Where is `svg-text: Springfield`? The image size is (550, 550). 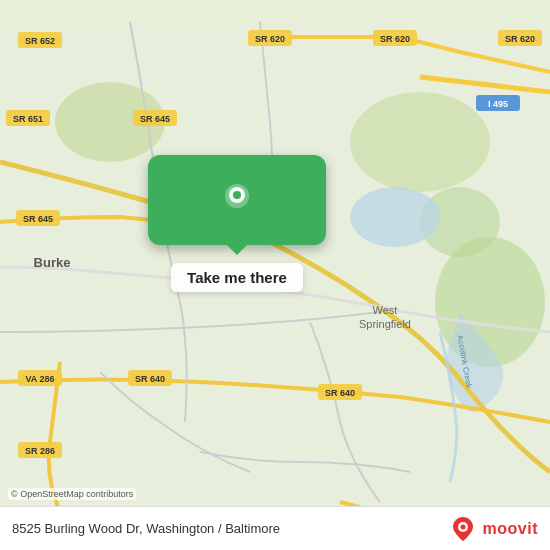 svg-text: Springfield is located at coordinates (385, 324).